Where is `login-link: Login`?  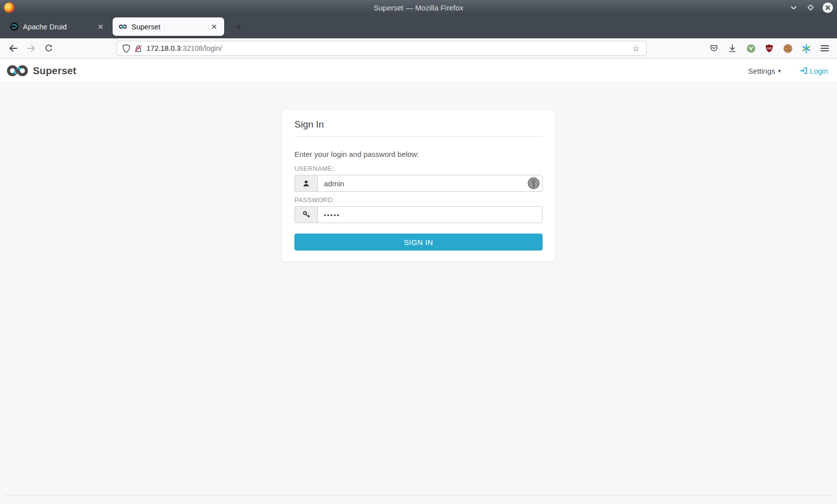 login-link: Login is located at coordinates (814, 71).